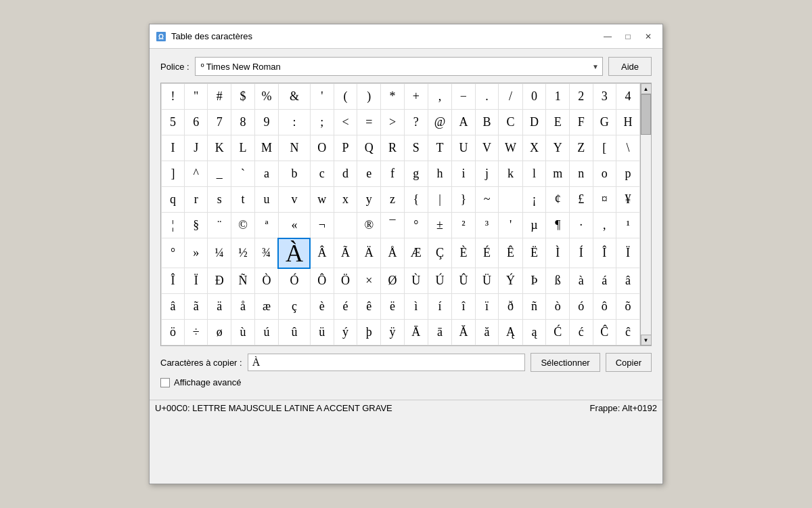 This screenshot has height=508, width=812. Describe the element at coordinates (628, 97) in the screenshot. I see `char-cell: 4` at that location.